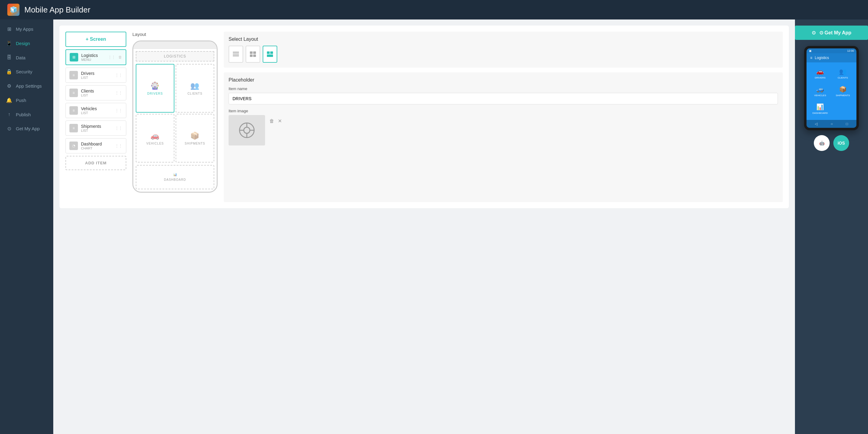  What do you see at coordinates (195, 135) in the screenshot?
I see `shipments-cell-icon: 📦` at bounding box center [195, 135].